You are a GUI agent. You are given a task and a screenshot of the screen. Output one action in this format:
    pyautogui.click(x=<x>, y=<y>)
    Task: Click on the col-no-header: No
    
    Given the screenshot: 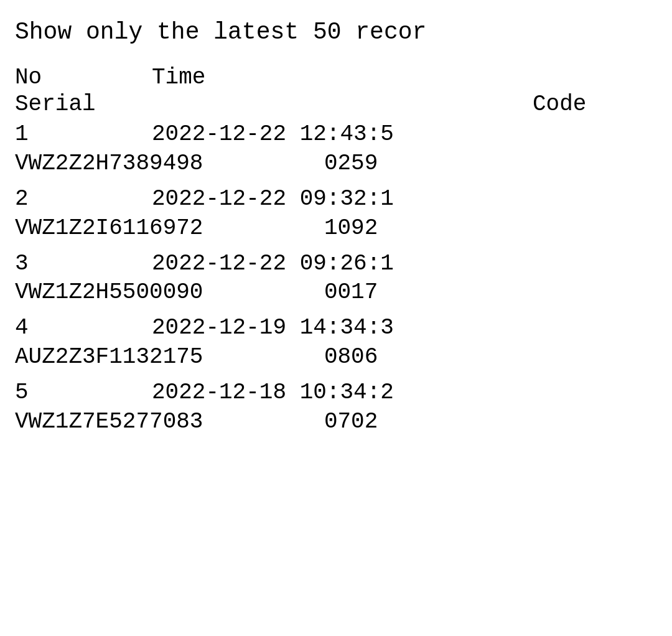 What is the action you would take?
    pyautogui.click(x=83, y=77)
    